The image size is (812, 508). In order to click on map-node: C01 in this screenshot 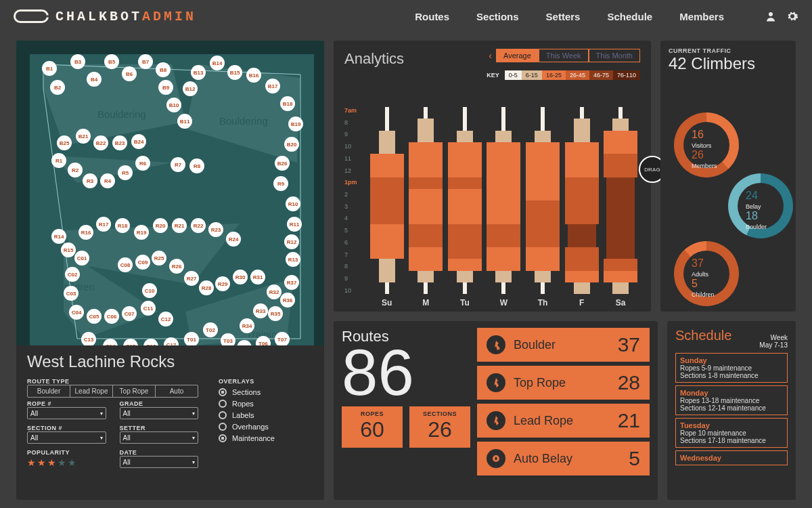, I will do `click(82, 258)`.